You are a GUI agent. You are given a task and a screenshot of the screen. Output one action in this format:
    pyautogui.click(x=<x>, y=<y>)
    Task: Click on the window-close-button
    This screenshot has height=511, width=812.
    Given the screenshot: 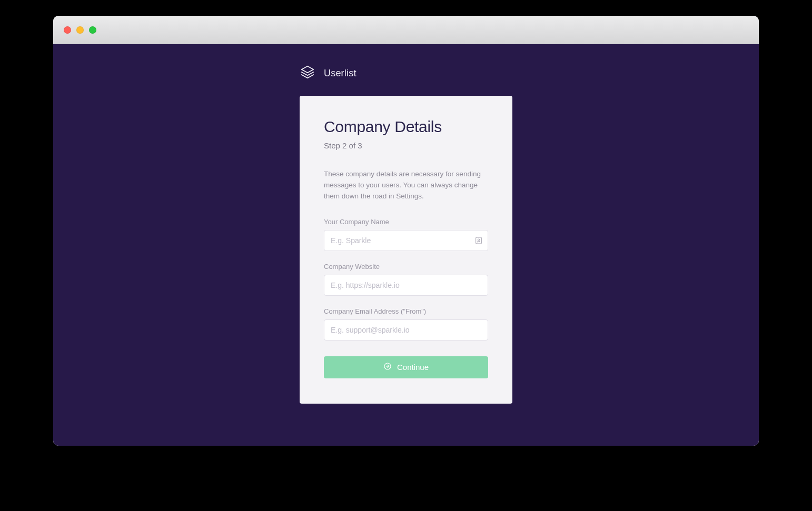 What is the action you would take?
    pyautogui.click(x=67, y=30)
    